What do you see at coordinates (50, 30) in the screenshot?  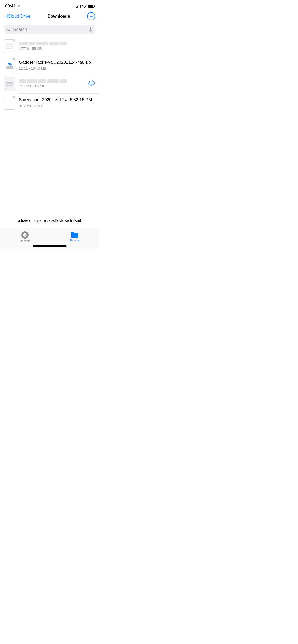 I see `search-placeholder: Search` at bounding box center [50, 30].